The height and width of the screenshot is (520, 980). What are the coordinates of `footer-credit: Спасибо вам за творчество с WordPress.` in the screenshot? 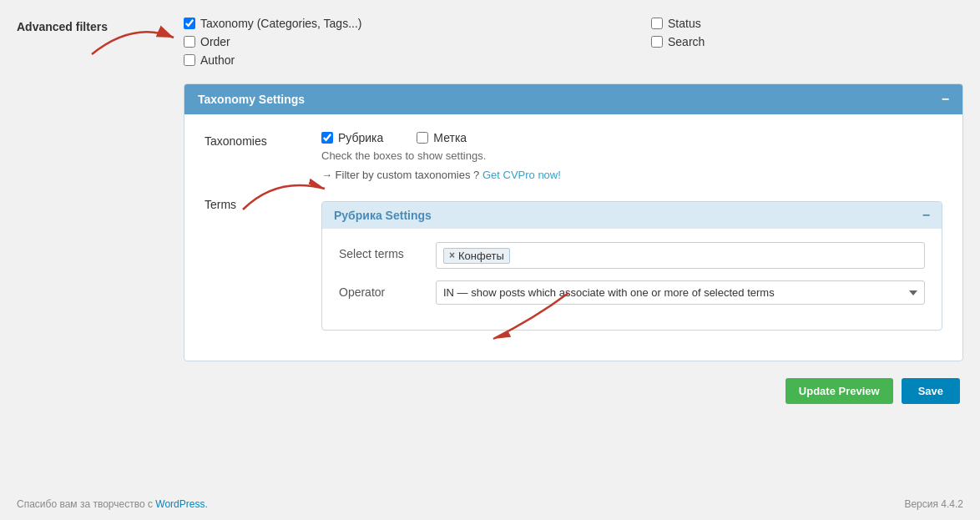 It's located at (112, 504).